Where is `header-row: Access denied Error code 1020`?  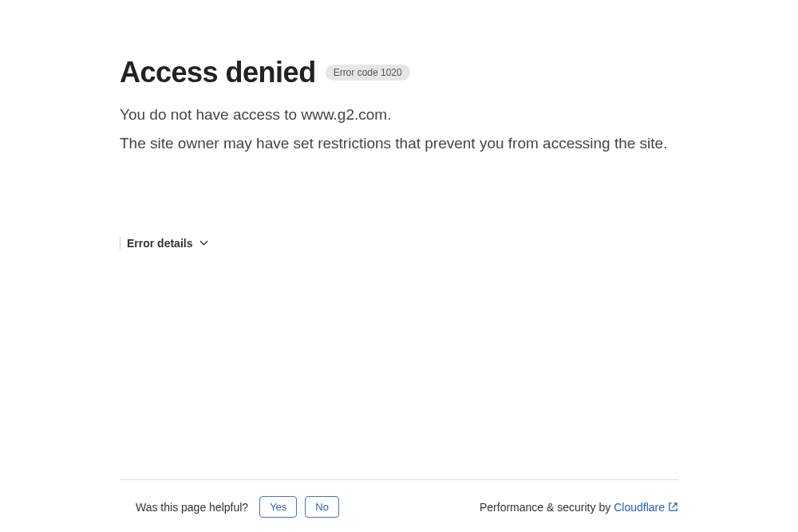 header-row: Access denied Error code 1020 is located at coordinates (399, 73).